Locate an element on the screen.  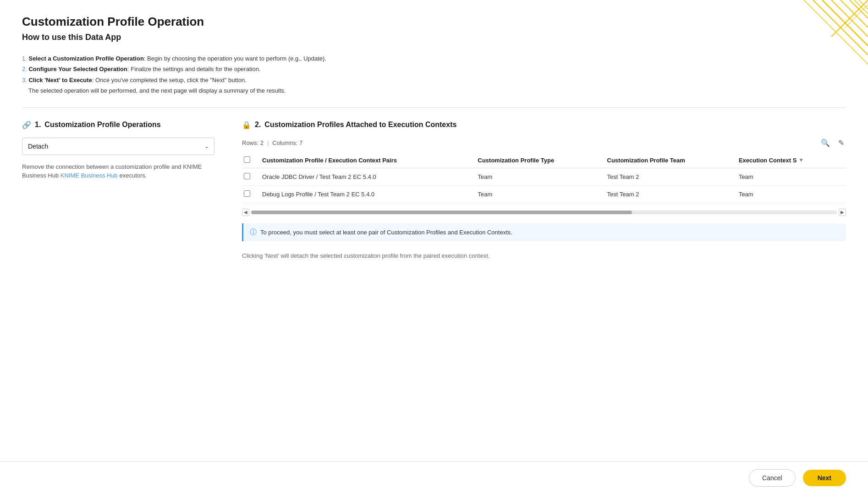
col-pair: Customization Profile / Execution Contex… is located at coordinates (365, 161).